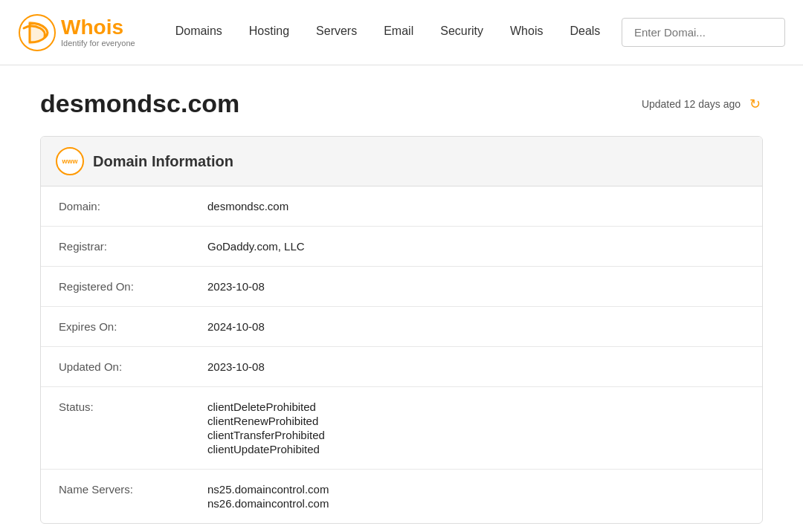 Image resolution: width=803 pixels, height=532 pixels. Describe the element at coordinates (402, 33) in the screenshot. I see `header: Whois Identify for everyone Domains Host…` at that location.